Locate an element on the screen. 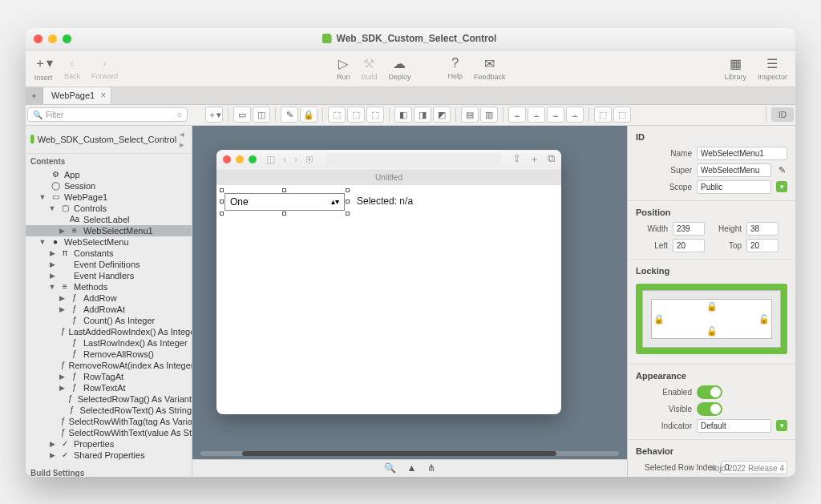  lock-left-icon: 🔒 is located at coordinates (659, 319).